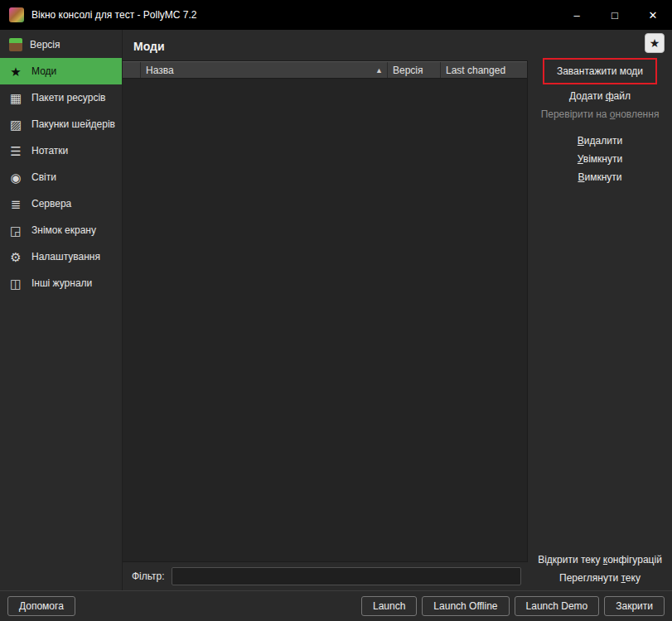  I want to click on sidebar-item-label: Сервера, so click(51, 204).